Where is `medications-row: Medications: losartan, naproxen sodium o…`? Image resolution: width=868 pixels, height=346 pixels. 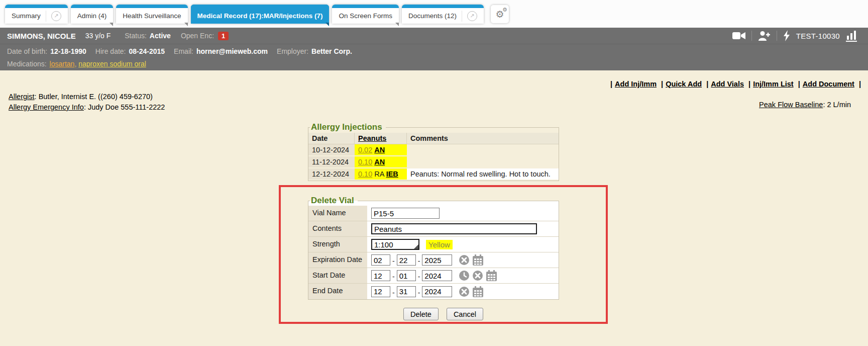 medications-row: Medications: losartan, naproxen sodium o… is located at coordinates (434, 64).